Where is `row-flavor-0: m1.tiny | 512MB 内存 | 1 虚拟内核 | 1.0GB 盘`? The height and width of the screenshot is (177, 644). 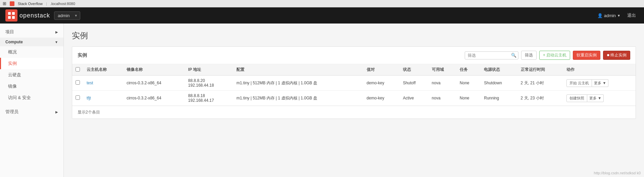
row-flavor-0: m1.tiny | 512MB 内存 | 1 虚拟内核 | 1.0GB 盘 is located at coordinates (298, 83).